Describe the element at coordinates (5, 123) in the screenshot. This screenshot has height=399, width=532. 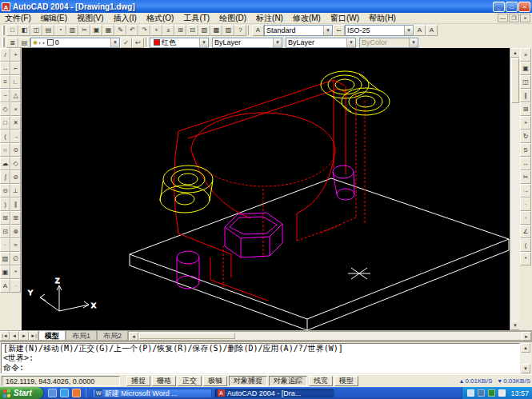
I see `rectangle-tool: □` at that location.